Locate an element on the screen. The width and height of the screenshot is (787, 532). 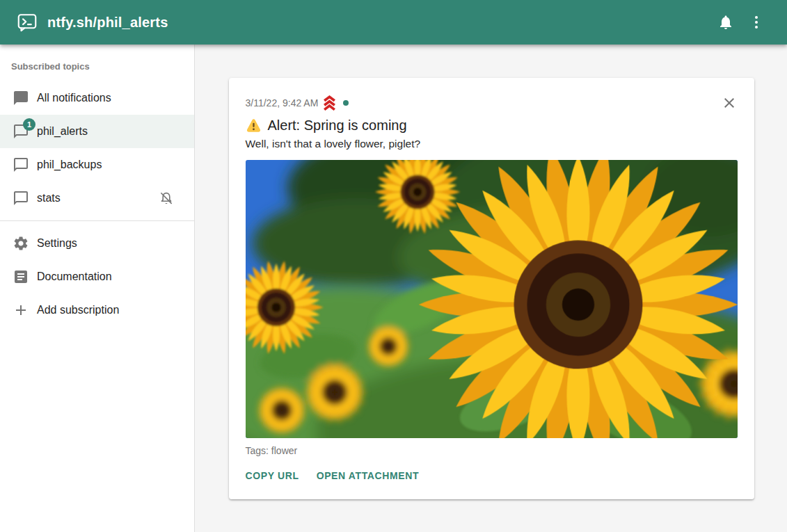
sidebar-item-settings: Settings is located at coordinates (97, 243).